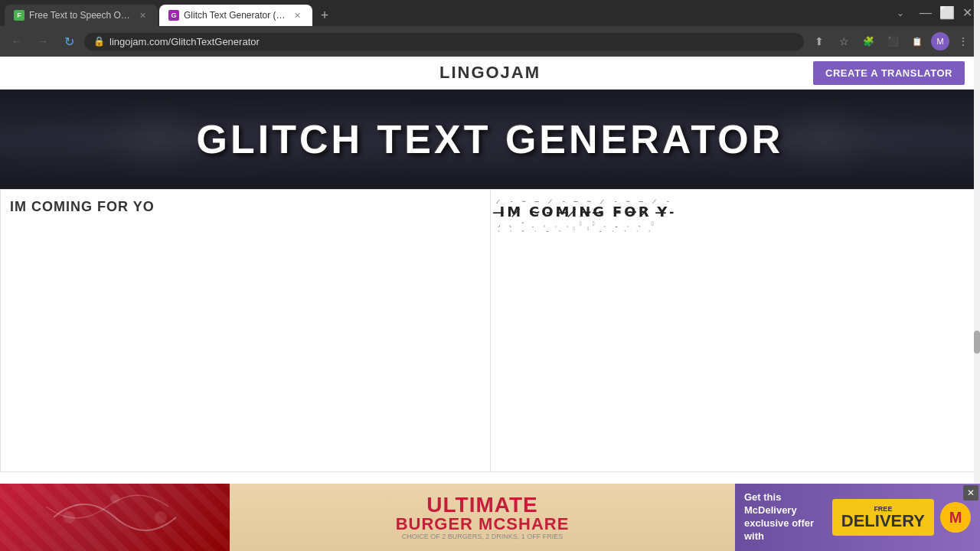 The image size is (980, 551). What do you see at coordinates (889, 73) in the screenshot?
I see `create-translator-button: CREATE A TRANSLATOR` at bounding box center [889, 73].